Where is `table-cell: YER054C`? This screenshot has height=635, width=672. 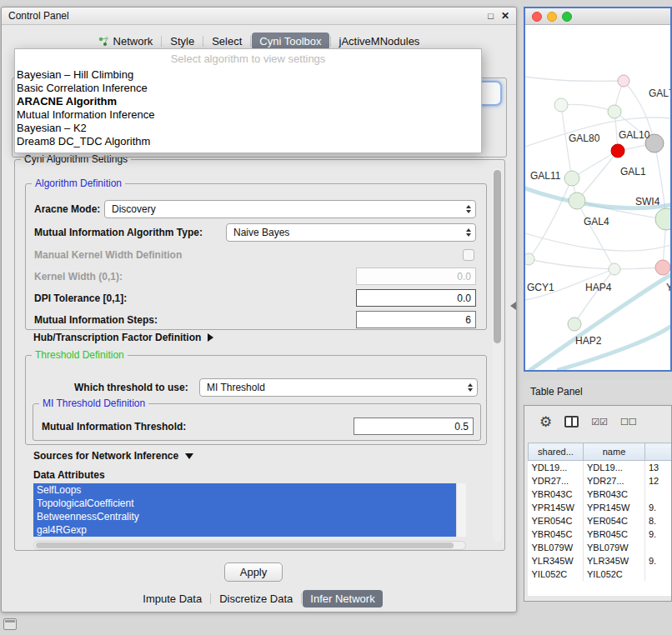
table-cell: YER054C is located at coordinates (556, 521).